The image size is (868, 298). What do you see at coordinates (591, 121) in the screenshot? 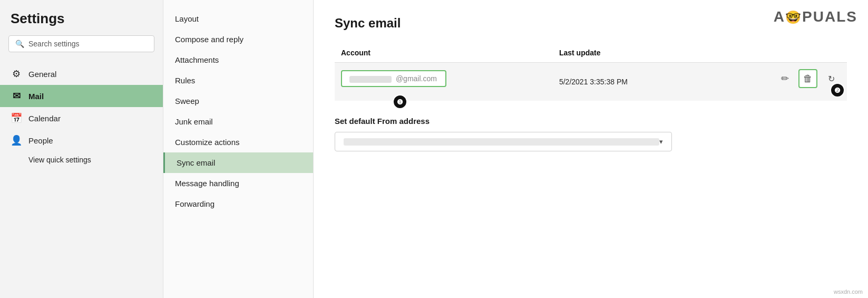
I see `default-from-label: Set default From address` at bounding box center [591, 121].